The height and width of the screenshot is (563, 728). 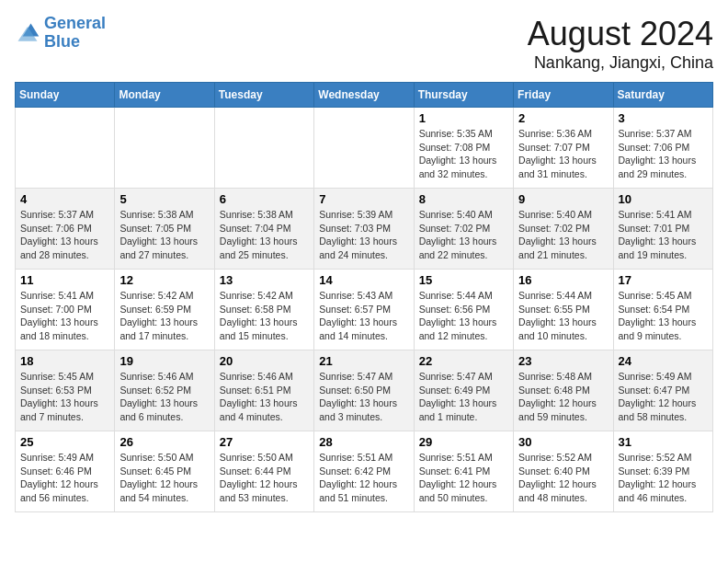 I want to click on weekday-header-saturday: Saturday, so click(x=663, y=96).